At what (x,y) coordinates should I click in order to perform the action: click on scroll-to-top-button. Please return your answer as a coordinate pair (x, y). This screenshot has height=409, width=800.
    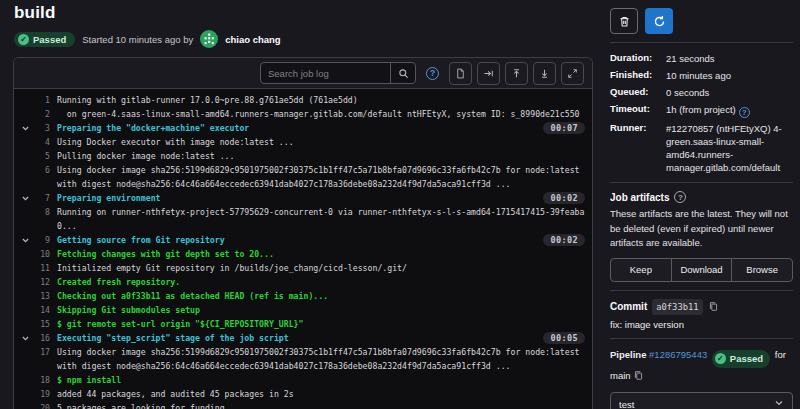
    Looking at the image, I should click on (516, 74).